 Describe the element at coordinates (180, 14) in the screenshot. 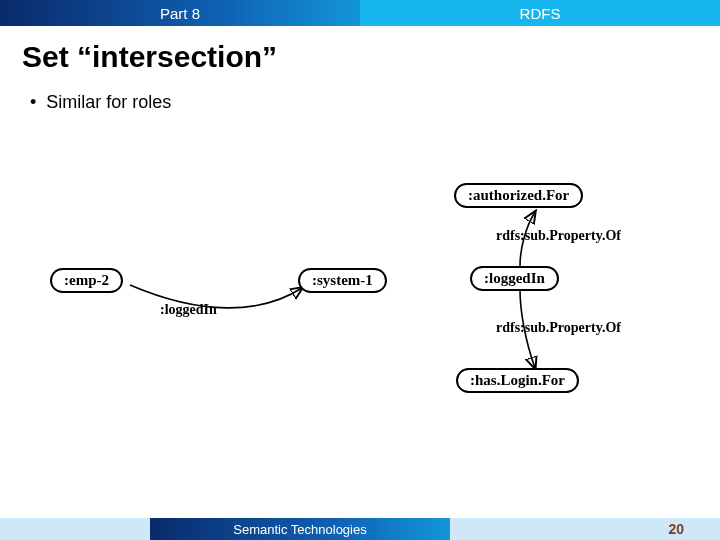

I see `header-part-label: Part 8` at that location.